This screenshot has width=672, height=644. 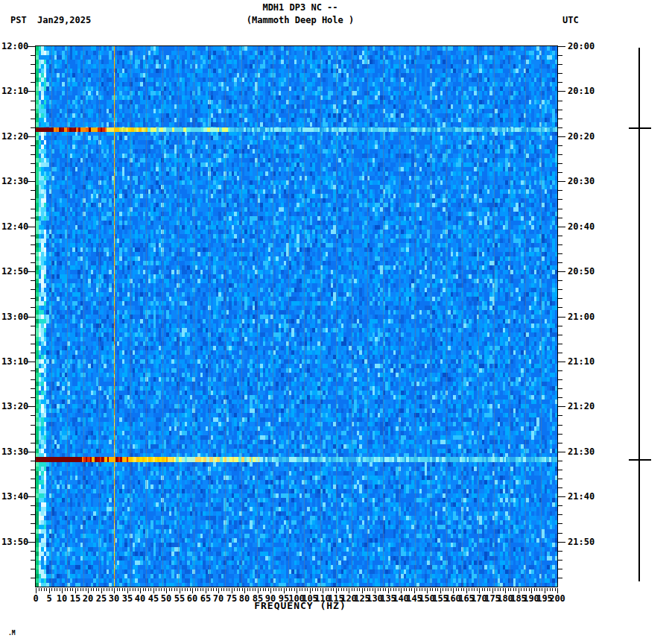 What do you see at coordinates (19, 20) in the screenshot?
I see `timezone-left-label: PST` at bounding box center [19, 20].